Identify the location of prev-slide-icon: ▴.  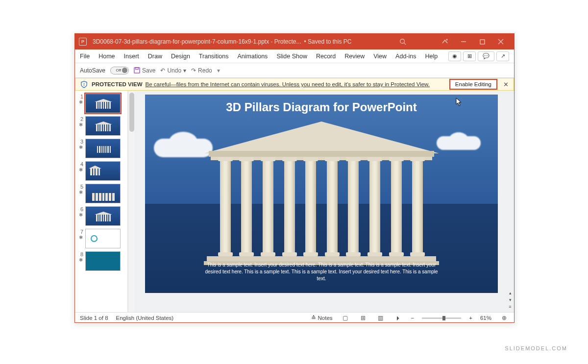
(511, 293).